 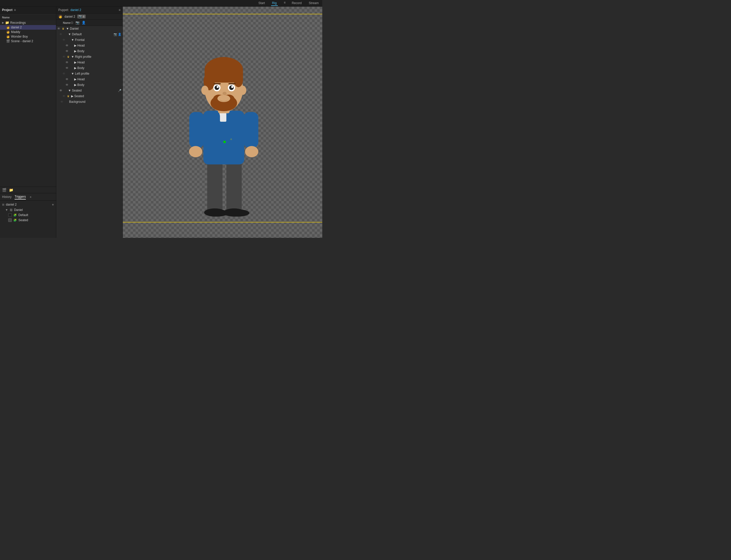 I want to click on puppet-badge: 📷 8, so click(x=81, y=17).